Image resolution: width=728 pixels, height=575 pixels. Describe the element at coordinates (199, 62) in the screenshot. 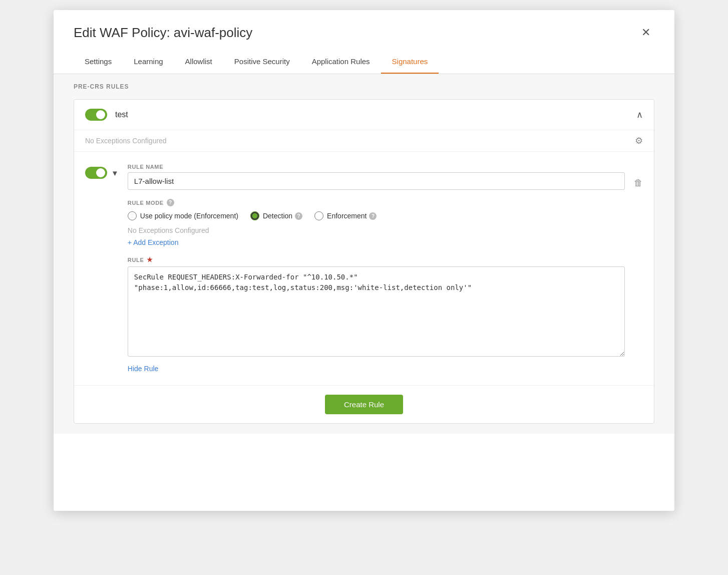

I see `tab-allowlist: Allowlist` at that location.